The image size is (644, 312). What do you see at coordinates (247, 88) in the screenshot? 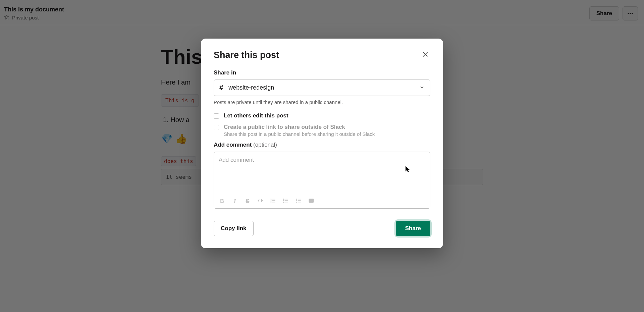
I see `channel-select-value: # website-redesign` at bounding box center [247, 88].